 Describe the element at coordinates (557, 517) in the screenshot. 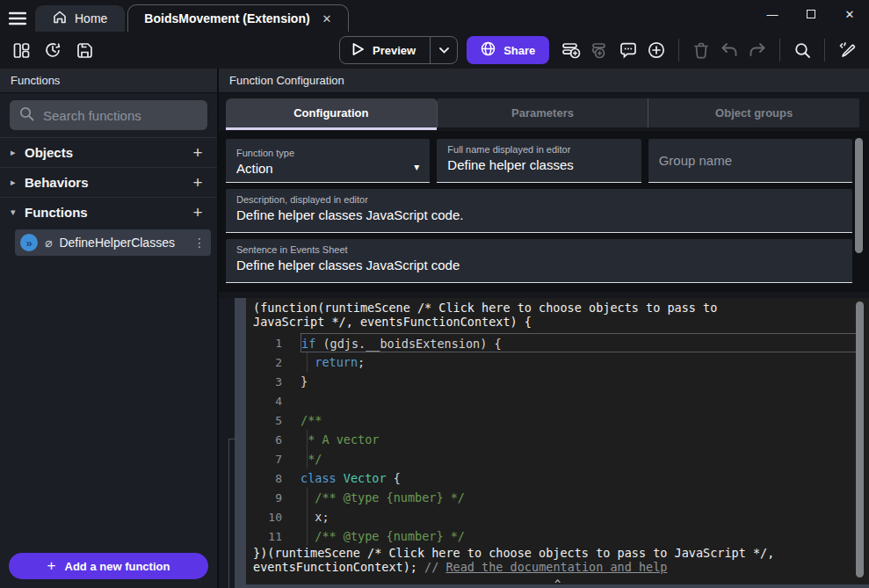

I see `code-line: 10 x;` at that location.